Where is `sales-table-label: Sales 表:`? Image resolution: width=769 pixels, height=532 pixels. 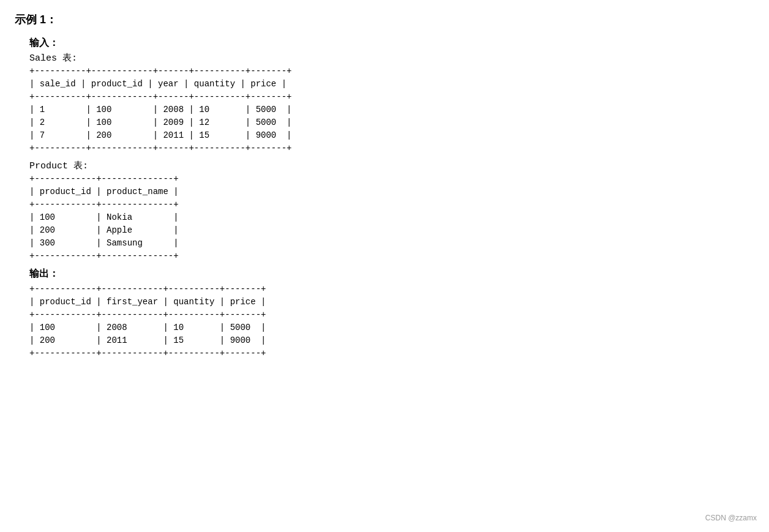 sales-table-label: Sales 表: is located at coordinates (392, 58).